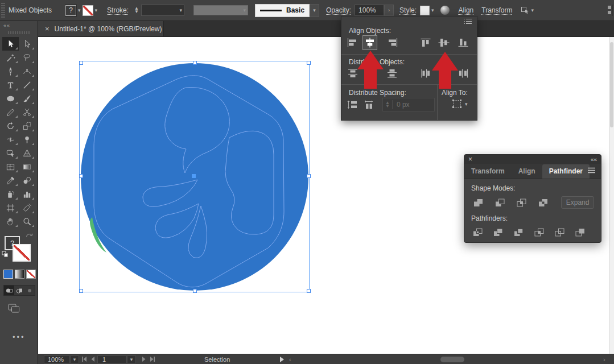 The height and width of the screenshot is (364, 614). Describe the element at coordinates (144, 359) in the screenshot. I see `next-artboard-icon` at that location.